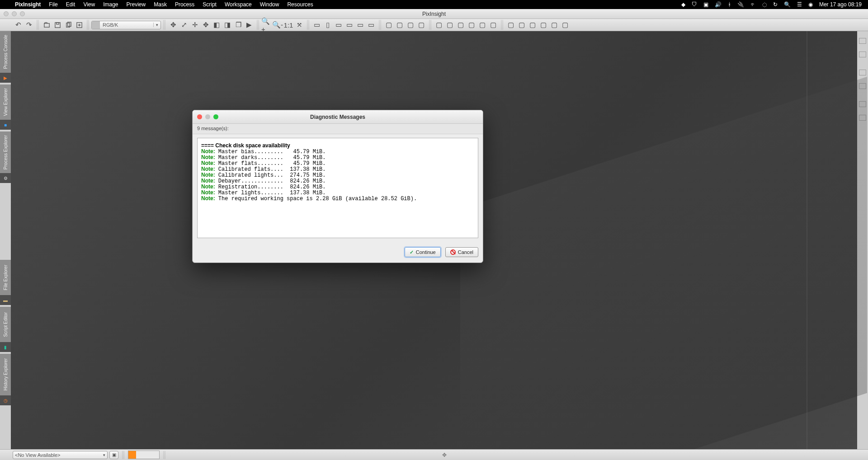 This screenshot has height=460, width=868. I want to click on window-minimize-icon, so click(14, 14).